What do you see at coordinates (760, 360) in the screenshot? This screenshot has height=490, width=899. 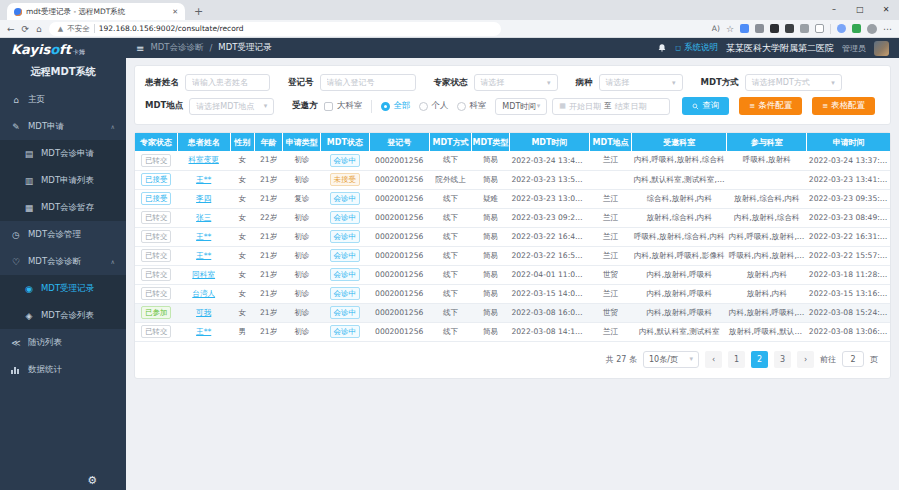 I see `page-button-2: 2` at bounding box center [760, 360].